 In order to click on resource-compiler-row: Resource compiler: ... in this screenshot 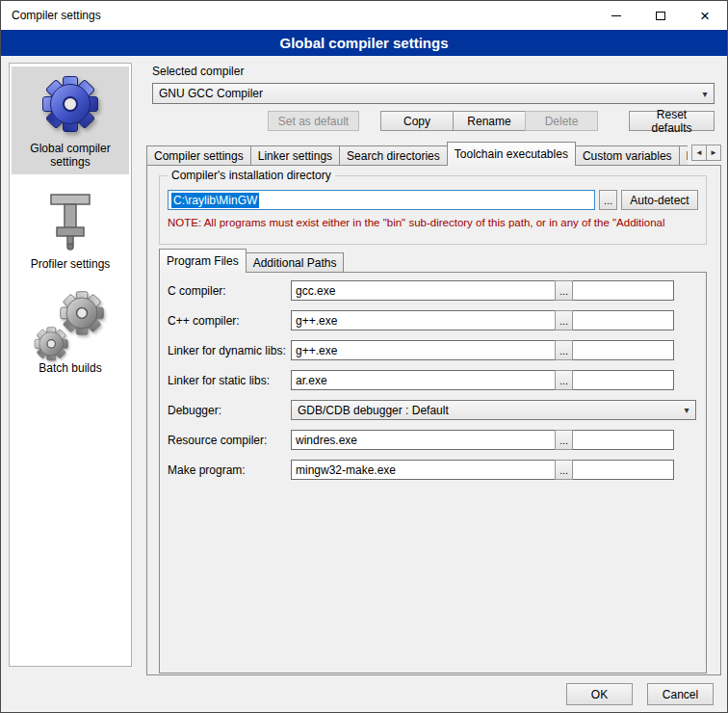, I will do `click(433, 439)`.